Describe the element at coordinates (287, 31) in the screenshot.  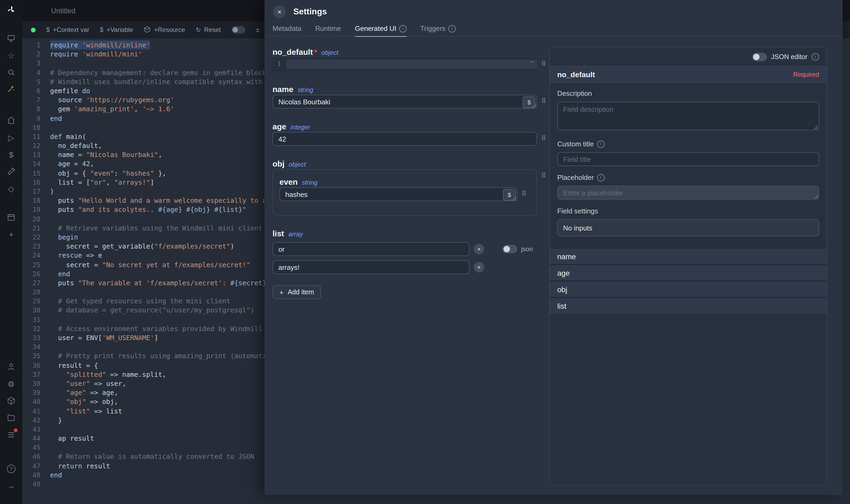
I see `tab-metadata: Metadata` at that location.